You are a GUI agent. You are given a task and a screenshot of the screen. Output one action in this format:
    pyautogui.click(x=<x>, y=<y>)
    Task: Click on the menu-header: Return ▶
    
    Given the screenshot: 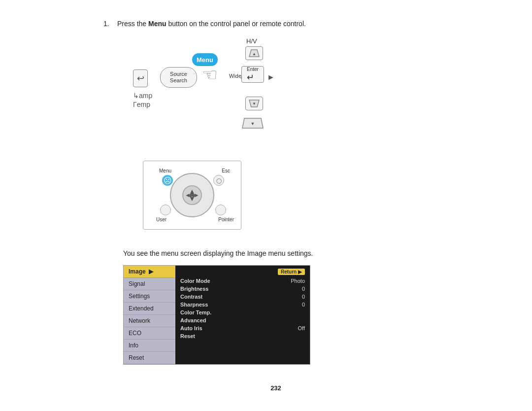 What is the action you would take?
    pyautogui.click(x=242, y=272)
    